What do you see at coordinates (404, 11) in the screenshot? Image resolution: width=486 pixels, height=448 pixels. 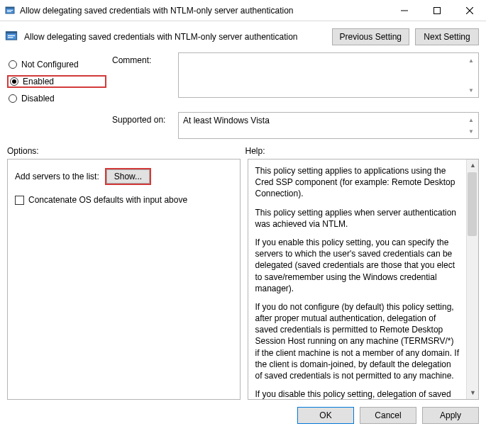 I see `minimize-button` at bounding box center [404, 11].